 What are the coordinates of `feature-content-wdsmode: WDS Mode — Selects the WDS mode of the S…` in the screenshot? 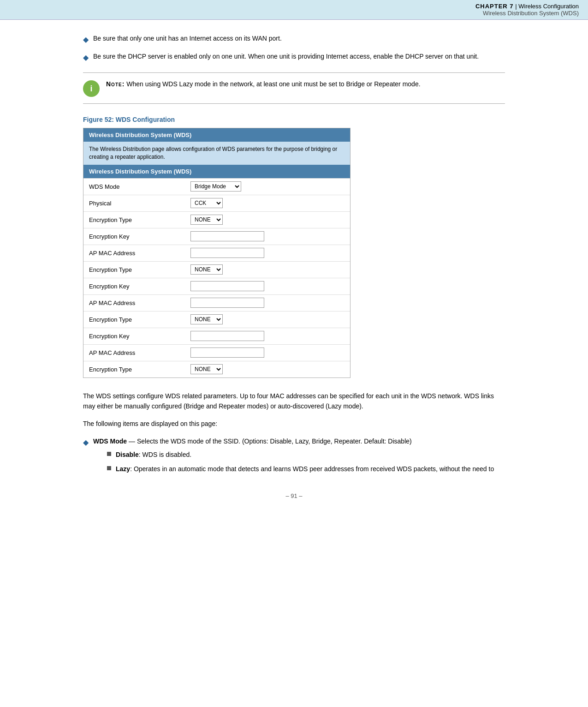 It's located at (293, 458).